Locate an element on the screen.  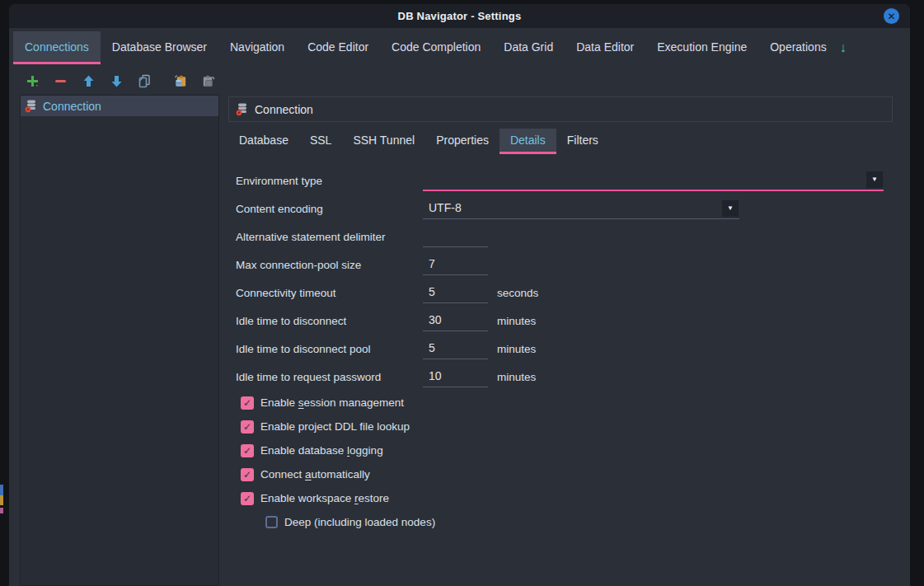
tab-overflow-arrow-icon: ↓ is located at coordinates (843, 48).